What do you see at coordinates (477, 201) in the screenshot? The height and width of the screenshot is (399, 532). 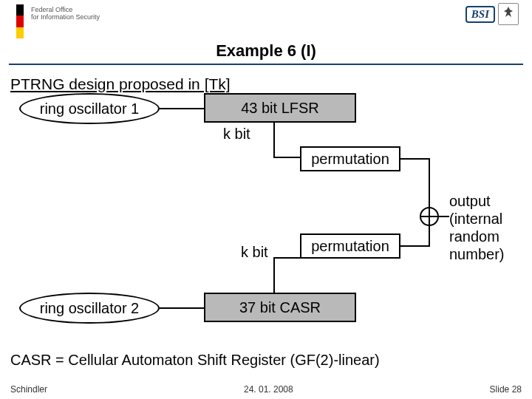 I see `output-l1: output` at bounding box center [477, 201].